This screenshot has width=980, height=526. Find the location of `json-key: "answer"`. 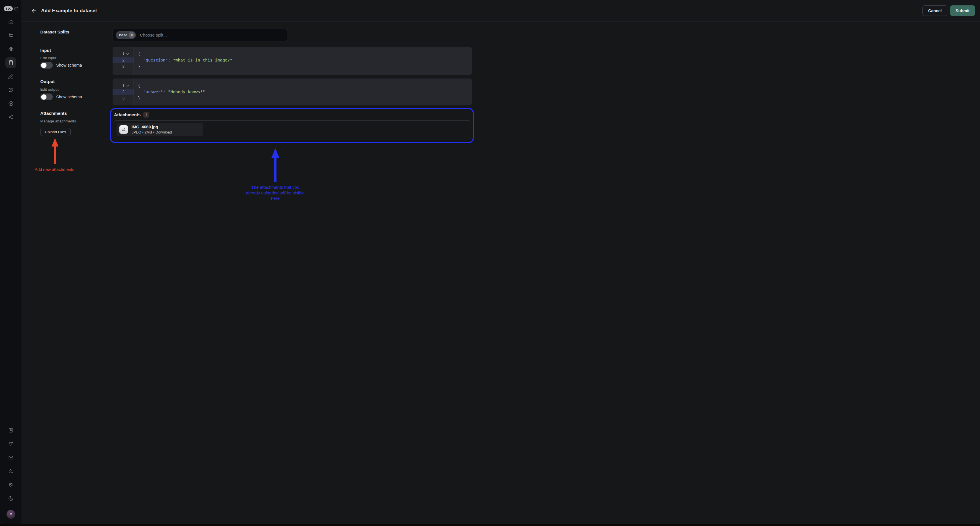

json-key: "answer" is located at coordinates (153, 92).